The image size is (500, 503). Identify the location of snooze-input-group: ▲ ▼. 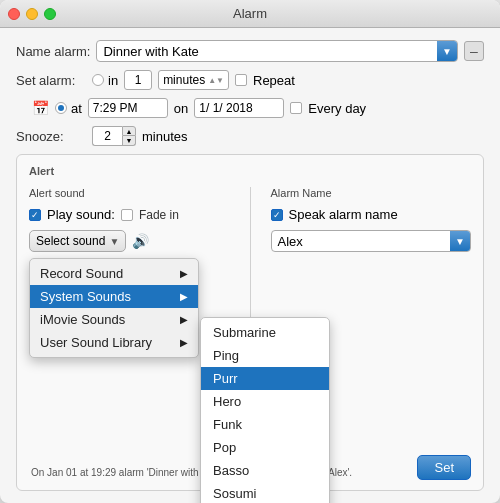
(114, 136).